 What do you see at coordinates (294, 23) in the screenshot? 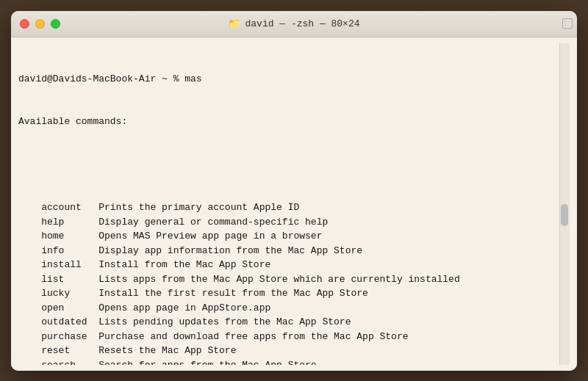
I see `window-title: 📁 david — -zsh — 80×24` at bounding box center [294, 23].